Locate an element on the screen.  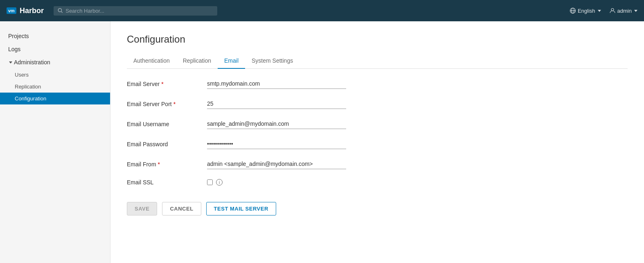
app-name: Harbor is located at coordinates (32, 11).